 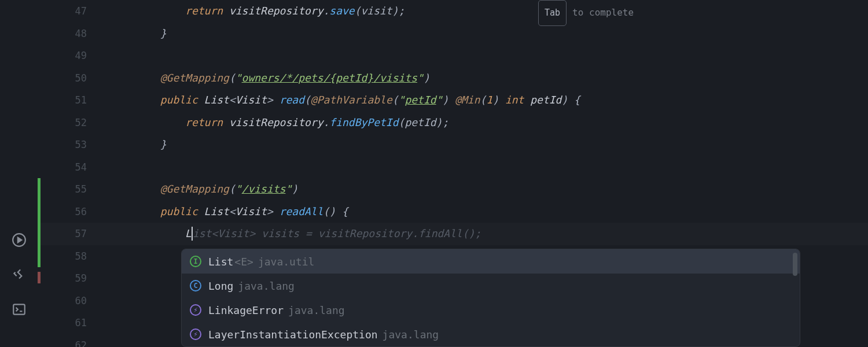 I want to click on line-number: 55, so click(x=62, y=190).